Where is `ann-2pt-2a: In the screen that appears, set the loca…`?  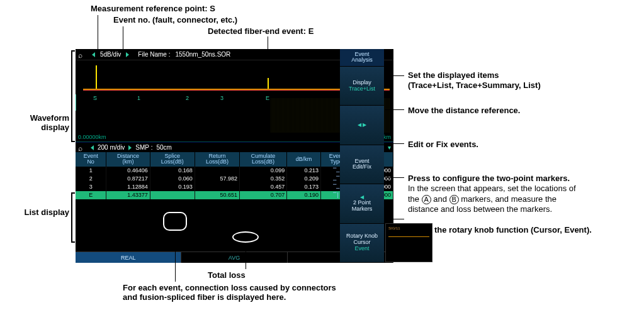 ann-2pt-2a: In the screen that appears, set the loca… is located at coordinates (492, 189).